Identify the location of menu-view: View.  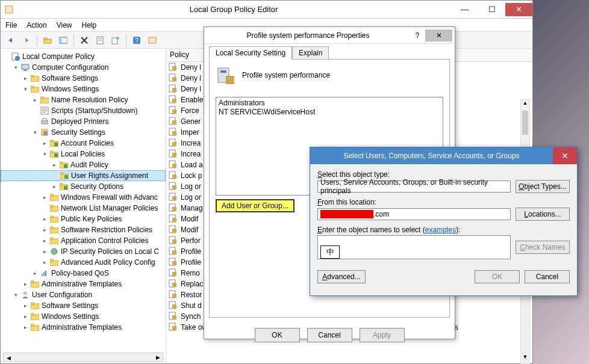
(64, 25).